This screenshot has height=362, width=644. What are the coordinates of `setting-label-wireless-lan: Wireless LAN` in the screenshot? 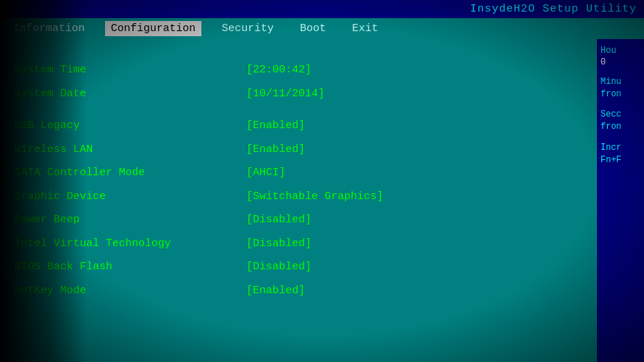 It's located at (130, 151).